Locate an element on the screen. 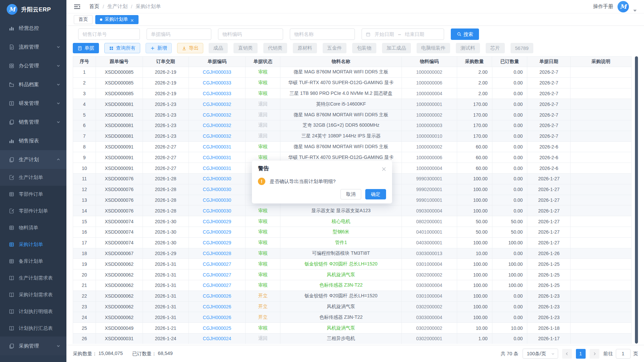  category-chip: 直销类 is located at coordinates (246, 48).